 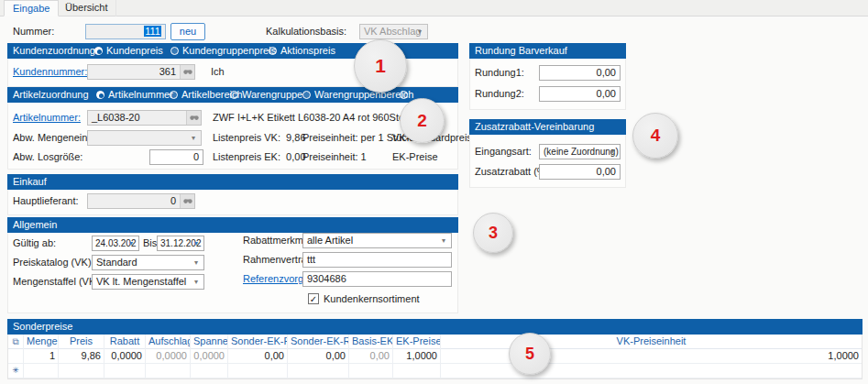 What do you see at coordinates (313, 299) in the screenshot?
I see `kundenkernsortiment-checkbox: ✓` at bounding box center [313, 299].